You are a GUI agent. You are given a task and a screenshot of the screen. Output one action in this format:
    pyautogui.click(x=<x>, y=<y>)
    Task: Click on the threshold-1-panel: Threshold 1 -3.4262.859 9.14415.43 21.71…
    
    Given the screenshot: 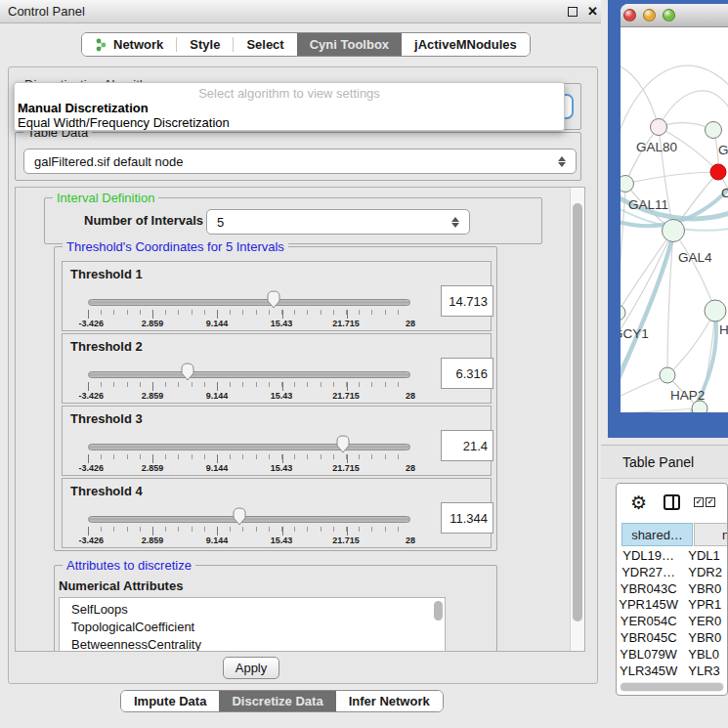 What is the action you would take?
    pyautogui.click(x=277, y=296)
    